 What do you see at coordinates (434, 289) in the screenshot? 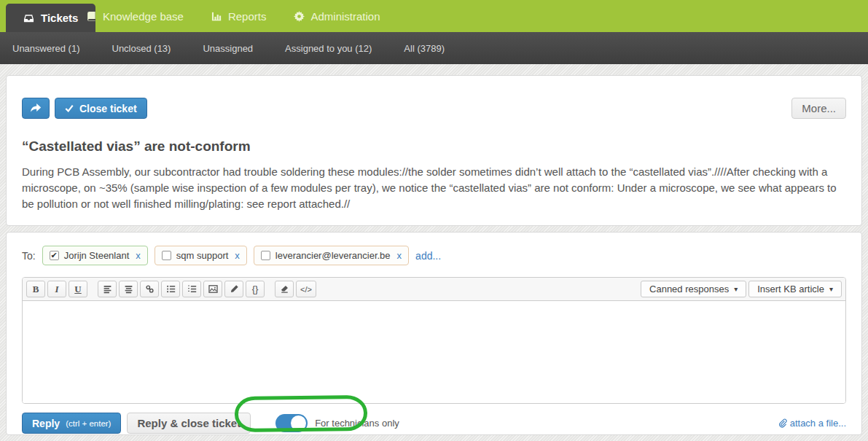
I see `editor-toolbar: B I U` at bounding box center [434, 289].